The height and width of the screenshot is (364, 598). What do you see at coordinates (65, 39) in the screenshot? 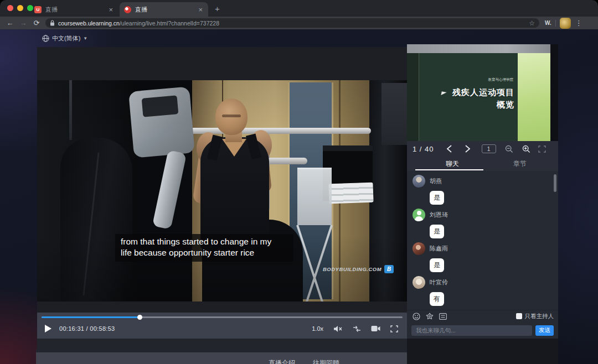
I see `language-selector: 中文(简体) ▼` at bounding box center [65, 39].